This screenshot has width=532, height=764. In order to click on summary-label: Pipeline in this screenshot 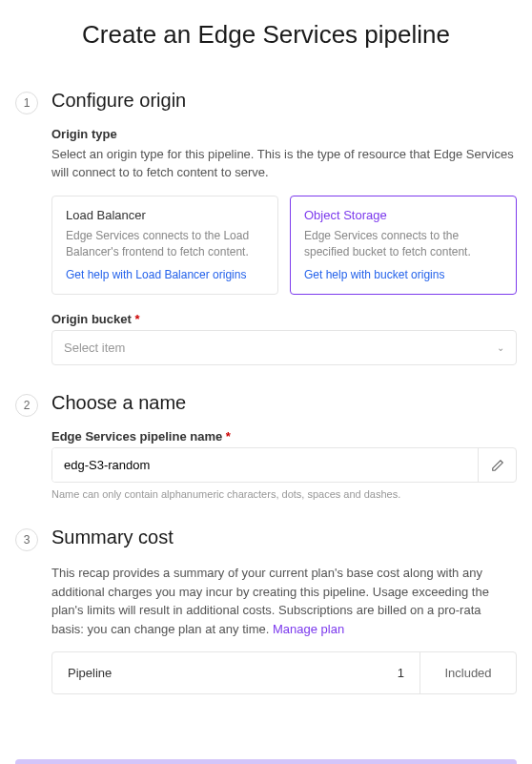, I will do `click(208, 673)`.